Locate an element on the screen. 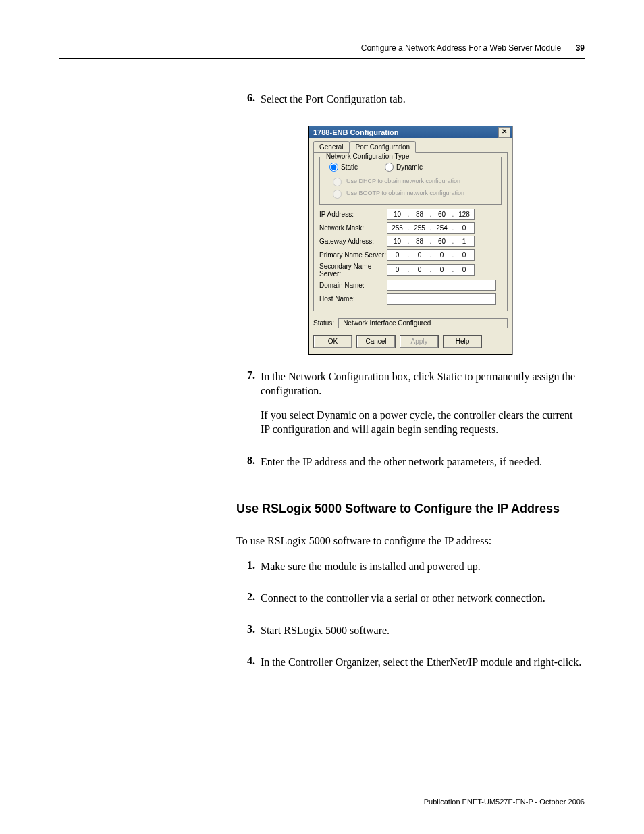  step-text: Select the Port Configuration tab. is located at coordinates (423, 104).